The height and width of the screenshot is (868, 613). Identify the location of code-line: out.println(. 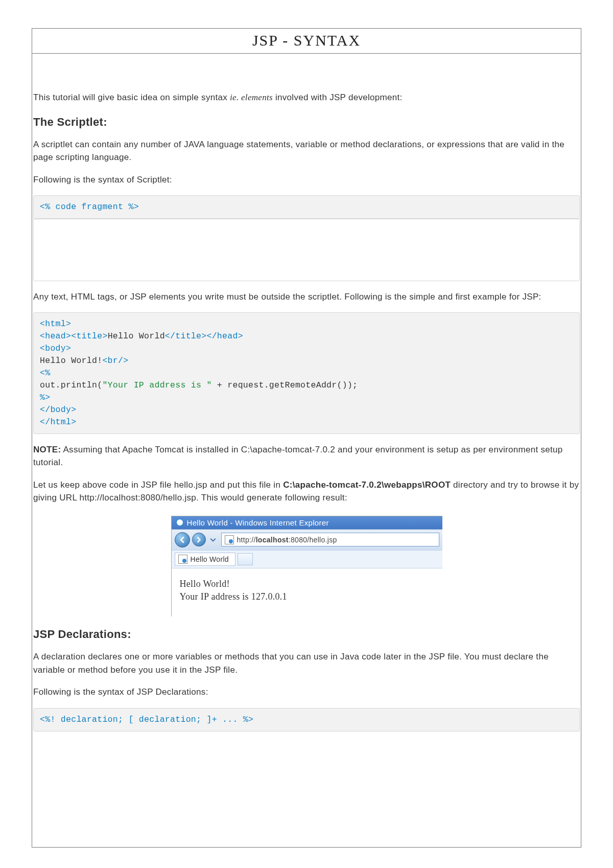
(71, 385).